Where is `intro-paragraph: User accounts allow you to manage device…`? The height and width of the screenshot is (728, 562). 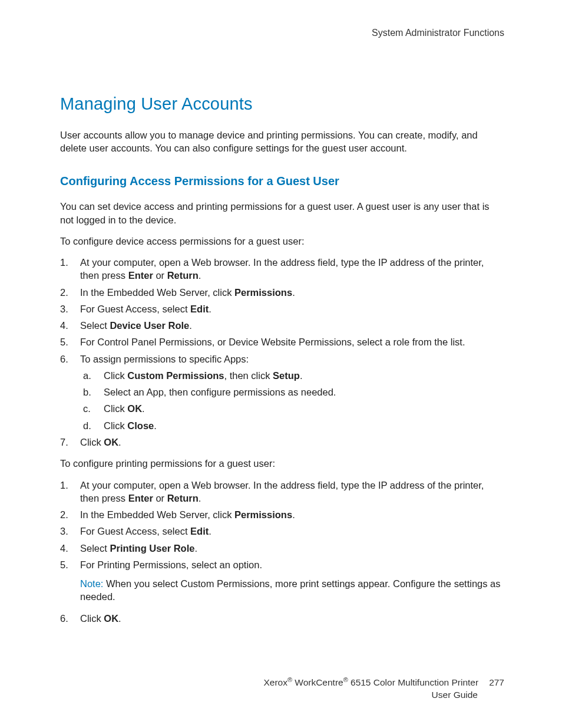 intro-paragraph: User accounts allow you to manage device… is located at coordinates (282, 141).